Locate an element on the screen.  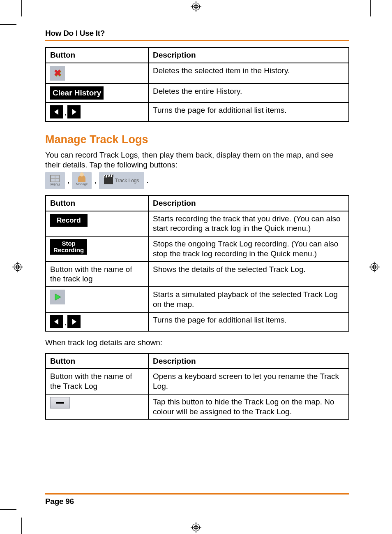
desc-cell: Stops the ongoing Track Log recording. (… is located at coordinates (249, 249).